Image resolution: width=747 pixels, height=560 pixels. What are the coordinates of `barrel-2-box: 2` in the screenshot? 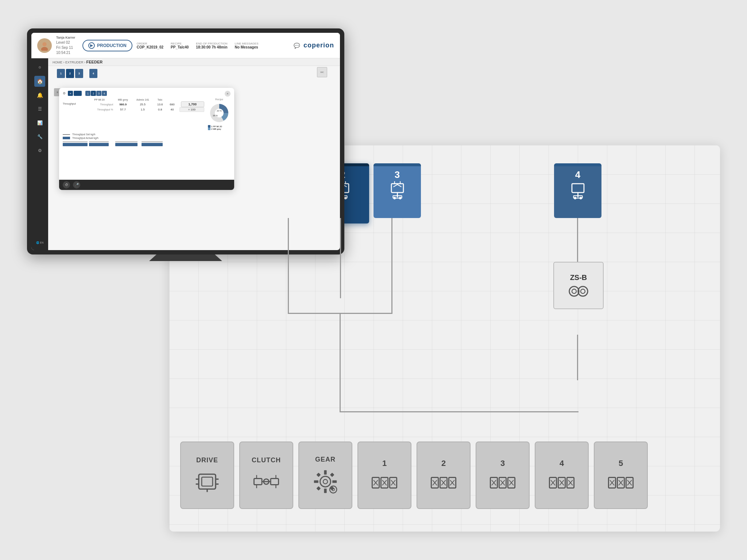 It's located at (444, 475).